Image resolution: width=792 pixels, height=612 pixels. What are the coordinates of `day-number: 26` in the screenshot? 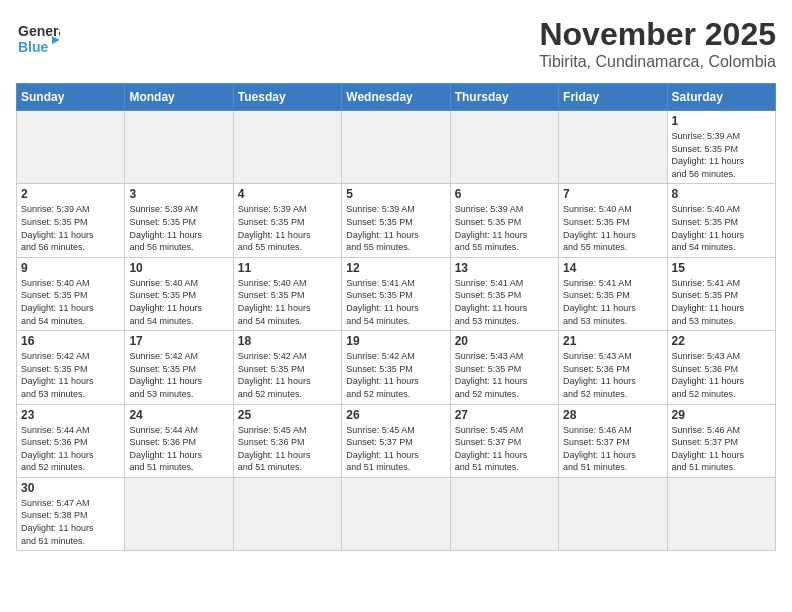 It's located at (396, 415).